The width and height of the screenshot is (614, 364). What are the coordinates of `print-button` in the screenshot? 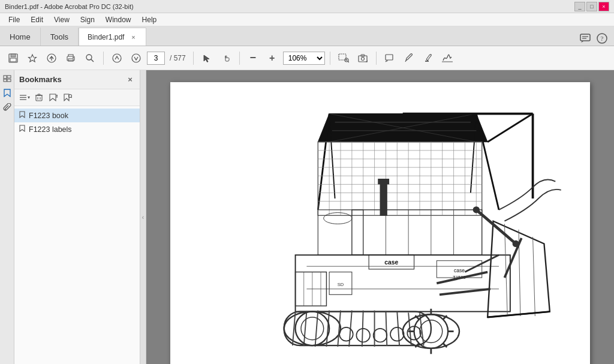 It's located at (71, 58).